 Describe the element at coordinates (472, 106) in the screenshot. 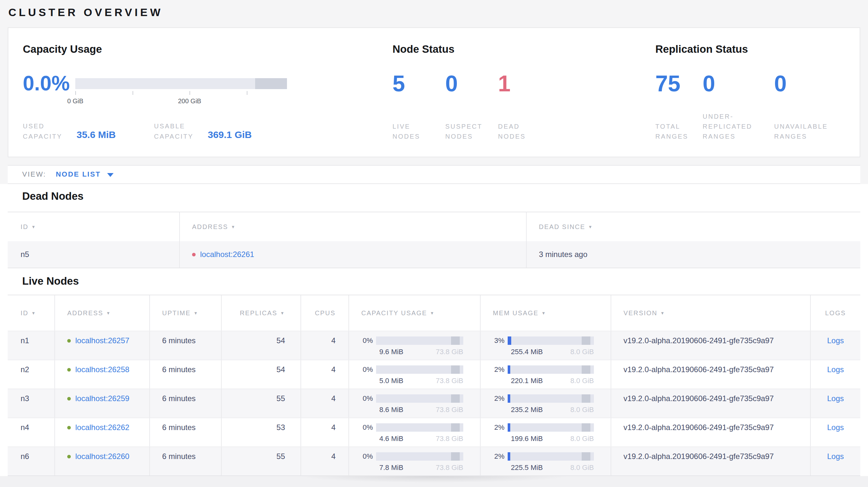

I see `node-status-metric-1: 0SUSPECT NODES` at that location.